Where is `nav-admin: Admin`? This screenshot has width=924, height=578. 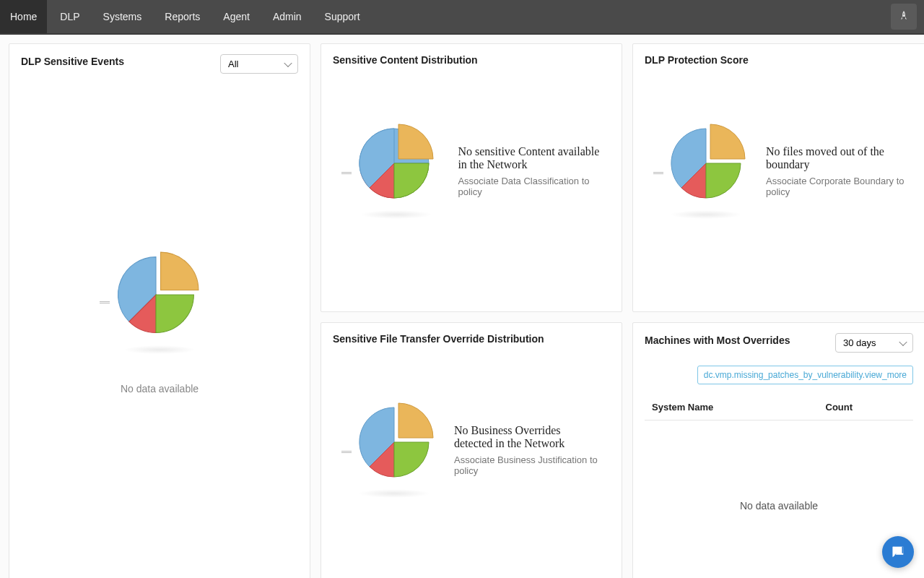
nav-admin: Admin is located at coordinates (287, 17).